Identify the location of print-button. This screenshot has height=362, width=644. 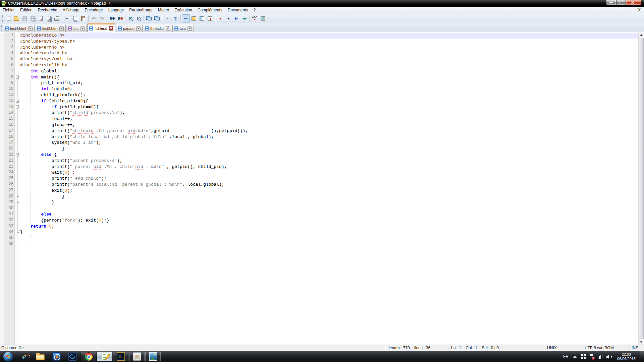
(57, 18).